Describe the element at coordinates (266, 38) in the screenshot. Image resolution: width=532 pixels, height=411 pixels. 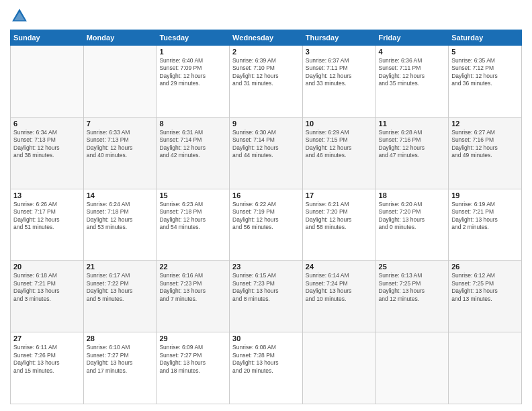
I see `calendar-header-row: SundayMondayTuesdayWednesdayThursdayFrid…` at that location.